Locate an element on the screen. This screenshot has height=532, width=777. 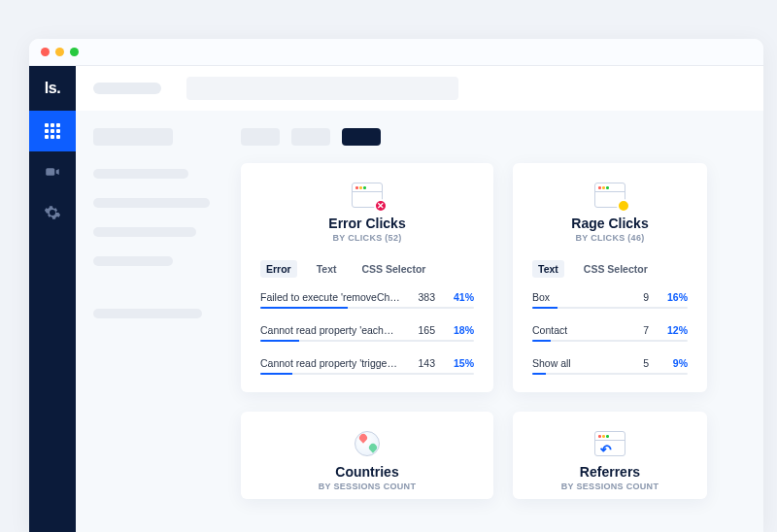
row-count: 9 is located at coordinates (636, 297).